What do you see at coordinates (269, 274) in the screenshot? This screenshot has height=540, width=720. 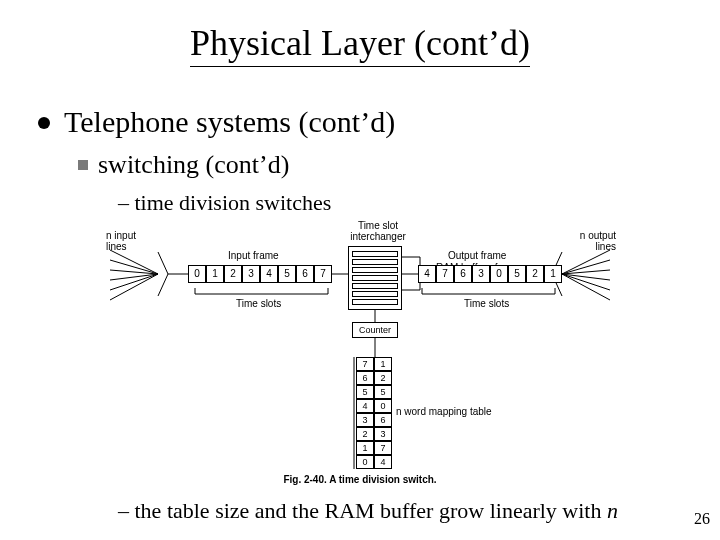 I see `input-slot: 4` at bounding box center [269, 274].